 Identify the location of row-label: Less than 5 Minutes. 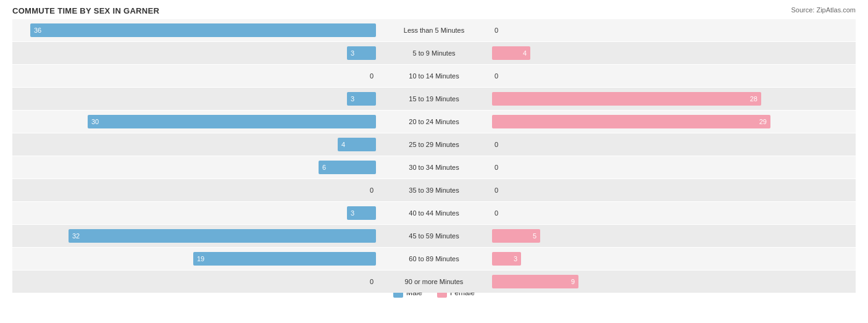
(434, 30).